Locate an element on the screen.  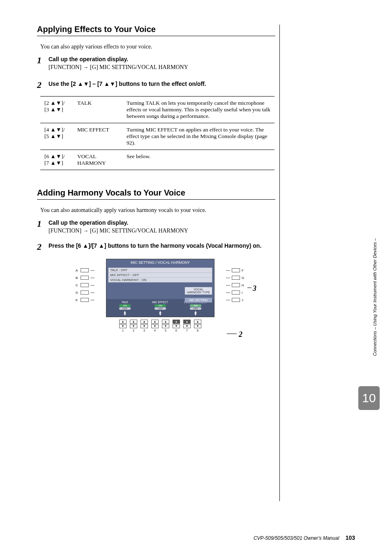
vh-on: ON is located at coordinates (196, 306).